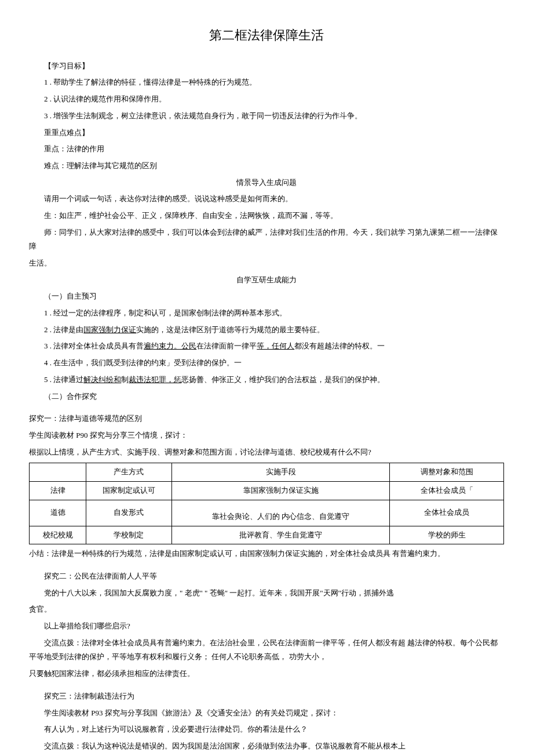 The image size is (533, 756). I want to click on underlined-text: 裁违法犯罪，惩, so click(155, 379).